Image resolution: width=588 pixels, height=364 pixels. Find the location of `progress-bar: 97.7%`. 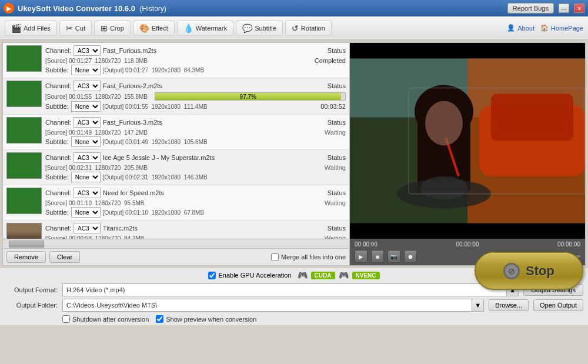

progress-bar: 97.7% is located at coordinates (250, 96).